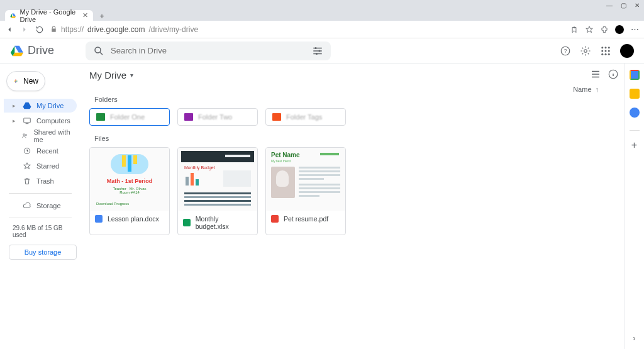  Describe the element at coordinates (44, 51) in the screenshot. I see `drive-logo: Drive` at that location.